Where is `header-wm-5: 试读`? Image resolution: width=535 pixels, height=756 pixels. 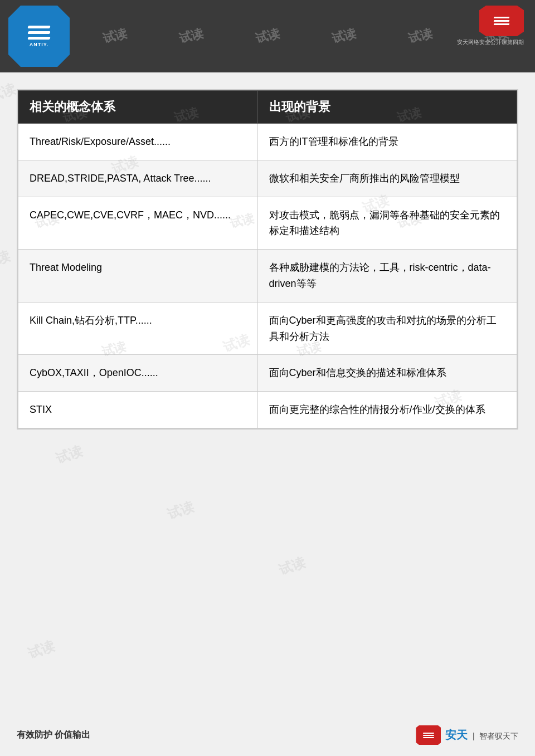
header-wm-5: 试读 is located at coordinates (344, 36).